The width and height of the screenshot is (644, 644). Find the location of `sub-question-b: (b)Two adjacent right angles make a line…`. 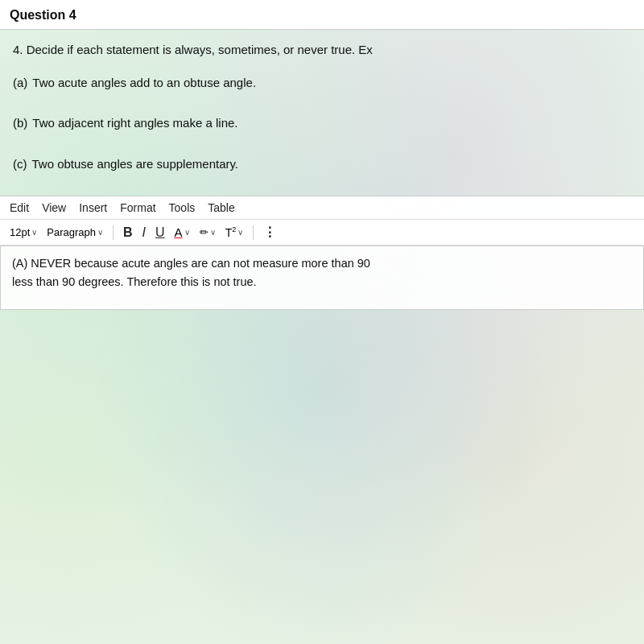

sub-question-b: (b)Two adjacent right angles make a line… is located at coordinates (322, 124).